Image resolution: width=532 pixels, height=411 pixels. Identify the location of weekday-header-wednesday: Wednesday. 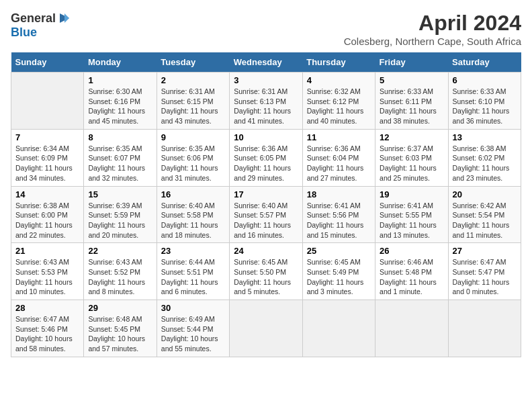
(266, 62).